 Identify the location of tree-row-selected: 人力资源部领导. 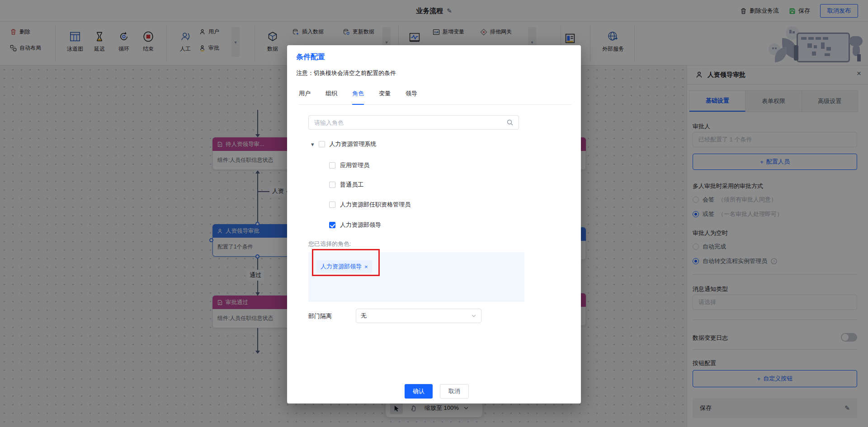
(355, 225).